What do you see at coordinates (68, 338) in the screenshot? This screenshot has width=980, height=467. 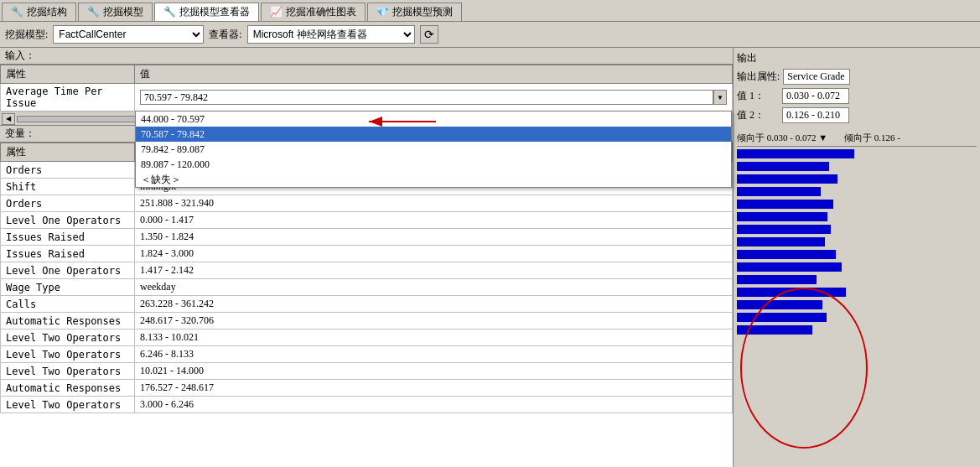 I see `var-attr-10: Level Two Operators` at bounding box center [68, 338].